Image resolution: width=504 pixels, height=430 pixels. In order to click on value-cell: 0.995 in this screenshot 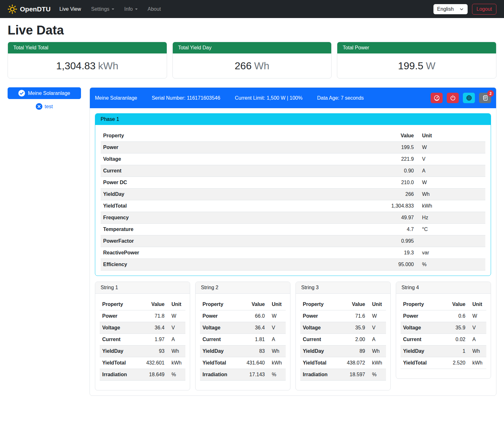, I will do `click(397, 241)`.